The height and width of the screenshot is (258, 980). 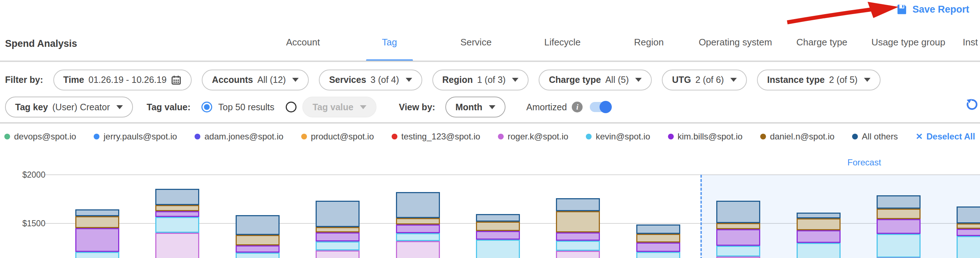 What do you see at coordinates (945, 137) in the screenshot?
I see `deselect-all-button: ✕Deselect All` at bounding box center [945, 137].